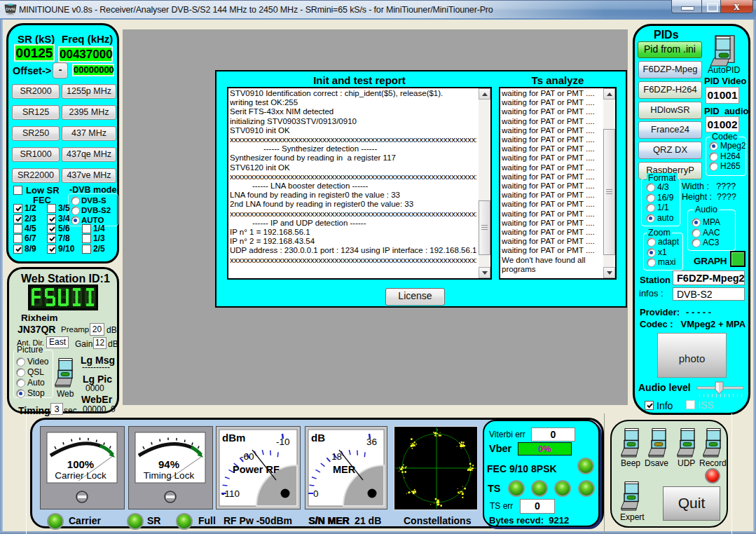  I want to click on svg-text: Power RF, so click(256, 470).